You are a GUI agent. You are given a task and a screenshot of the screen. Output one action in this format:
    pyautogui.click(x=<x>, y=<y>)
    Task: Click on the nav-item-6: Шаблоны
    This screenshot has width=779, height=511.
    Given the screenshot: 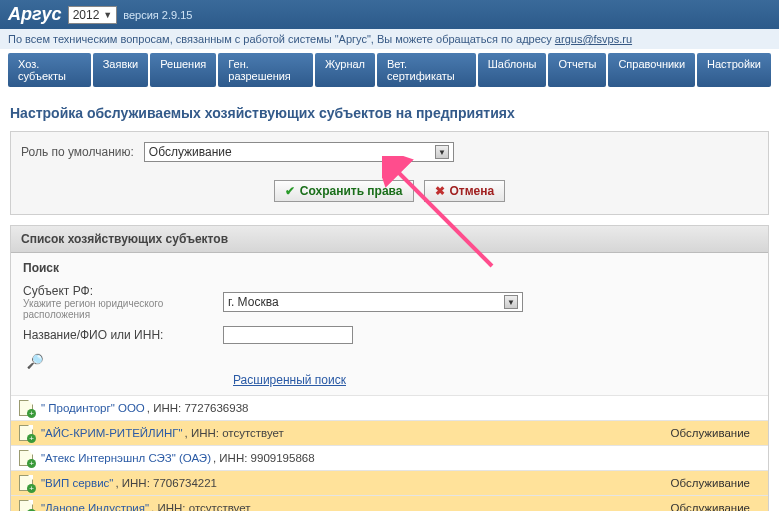 What is the action you would take?
    pyautogui.click(x=512, y=70)
    